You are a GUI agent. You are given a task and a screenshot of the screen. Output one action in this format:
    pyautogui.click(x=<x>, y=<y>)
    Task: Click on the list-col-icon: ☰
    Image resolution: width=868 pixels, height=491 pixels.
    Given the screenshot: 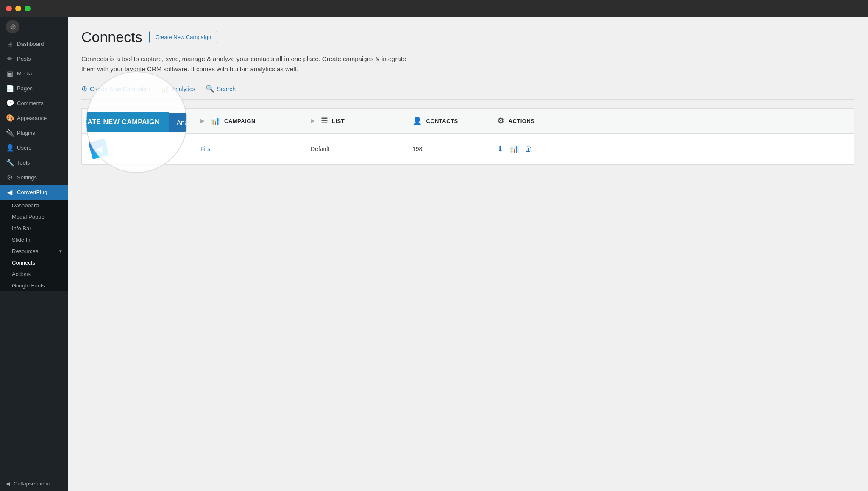 What is the action you would take?
    pyautogui.click(x=325, y=121)
    